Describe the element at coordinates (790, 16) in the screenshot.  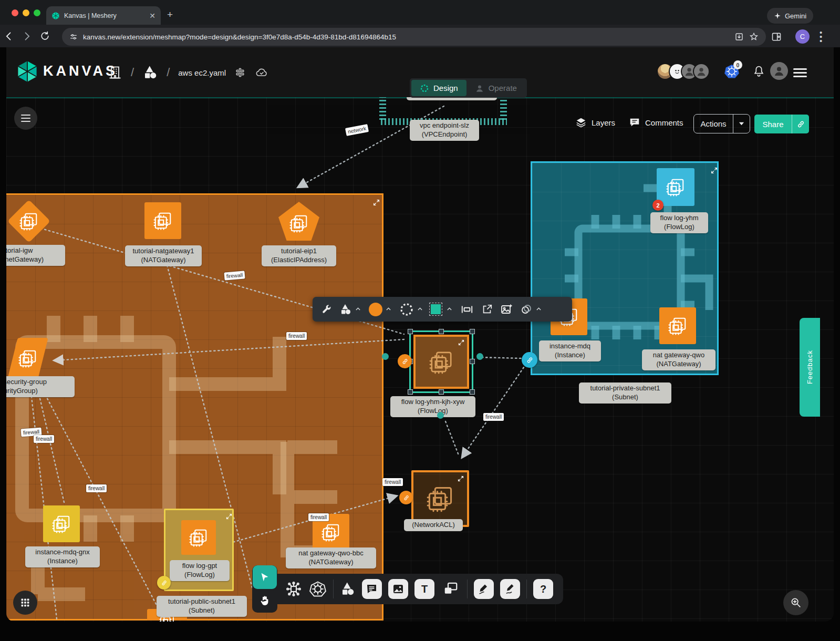
I see `gemini-button: Gemini` at that location.